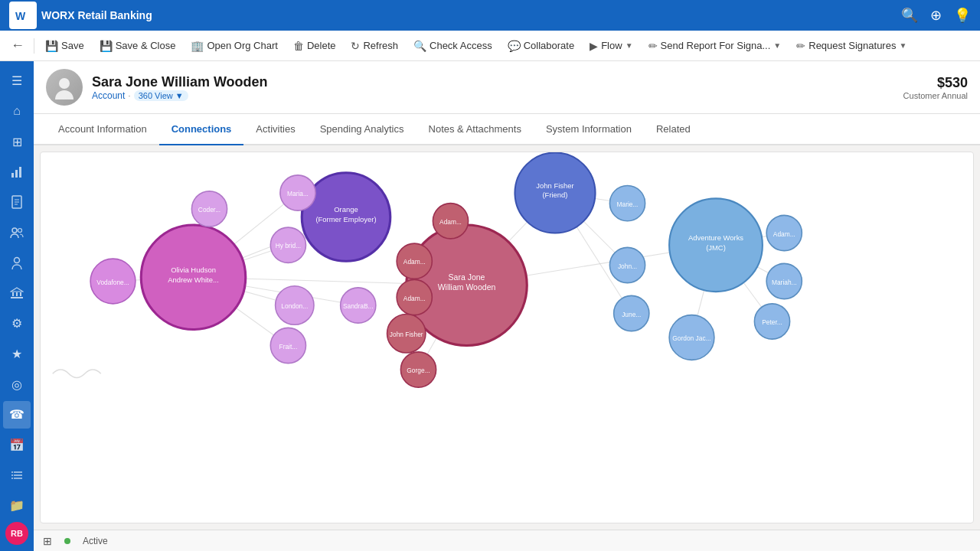  I want to click on svg-text: Adventure Works, so click(716, 237).